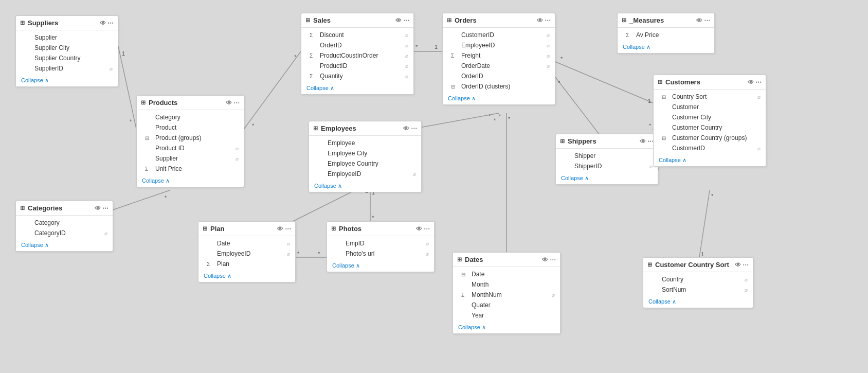 Image resolution: width=868 pixels, height=373 pixels. What do you see at coordinates (666, 35) in the screenshot?
I see `table-body-measures: ΣAv Price` at bounding box center [666, 35].